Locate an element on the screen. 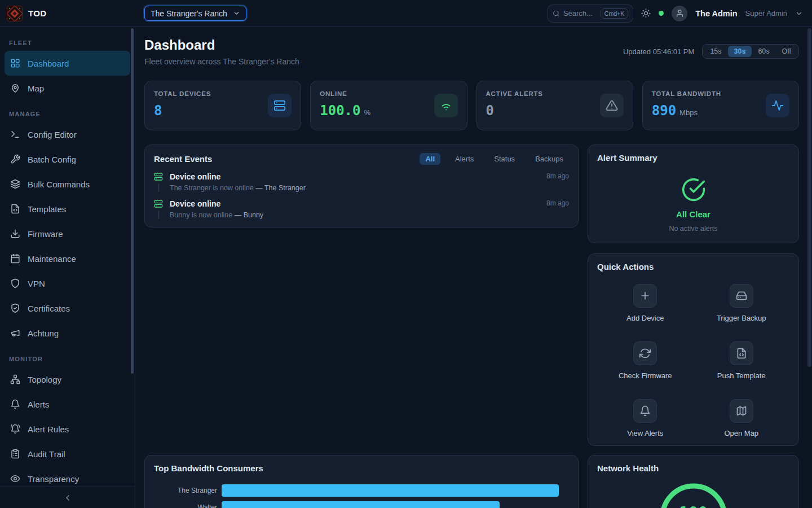 The image size is (812, 508). map-icon is located at coordinates (742, 411).